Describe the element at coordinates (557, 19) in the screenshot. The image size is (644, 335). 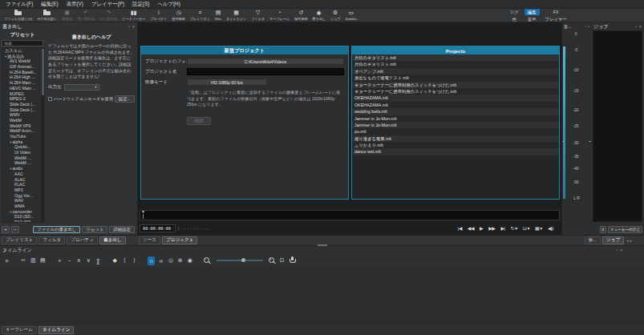
I see `layout-player: プレイヤー` at that location.